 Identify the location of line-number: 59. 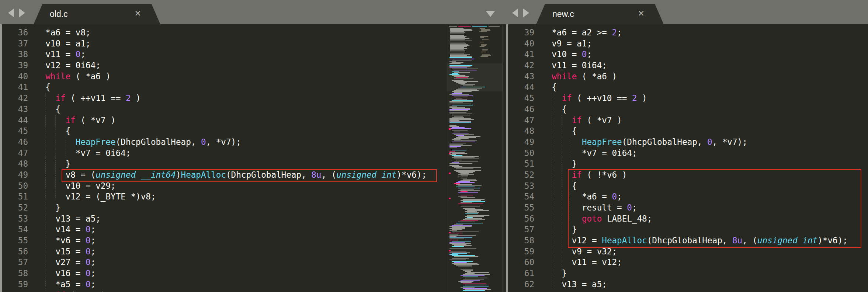
(520, 252).